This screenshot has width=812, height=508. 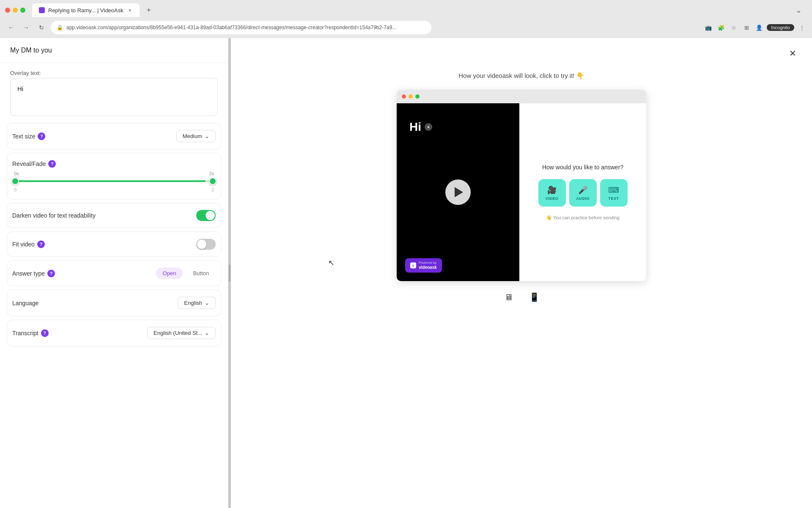 What do you see at coordinates (30, 333) in the screenshot?
I see `transcript-label-group: Transcript ?` at bounding box center [30, 333].